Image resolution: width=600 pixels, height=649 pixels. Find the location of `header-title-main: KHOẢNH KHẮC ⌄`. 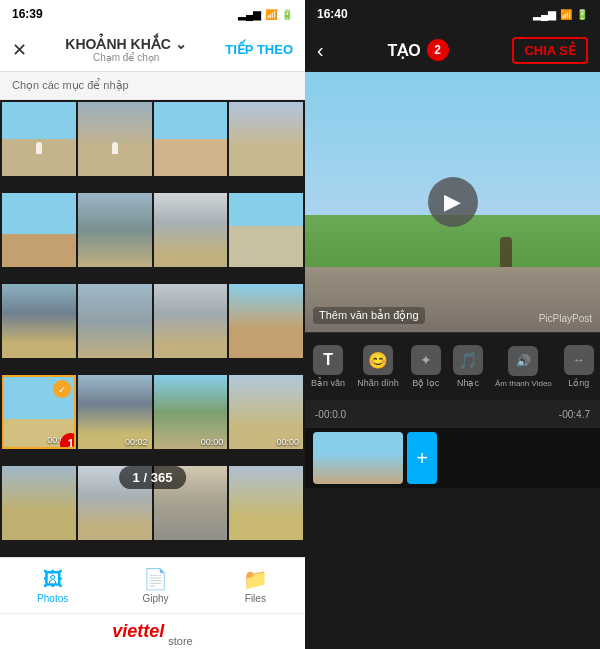

header-title-main: KHOẢNH KHẮC ⌄ is located at coordinates (126, 44).